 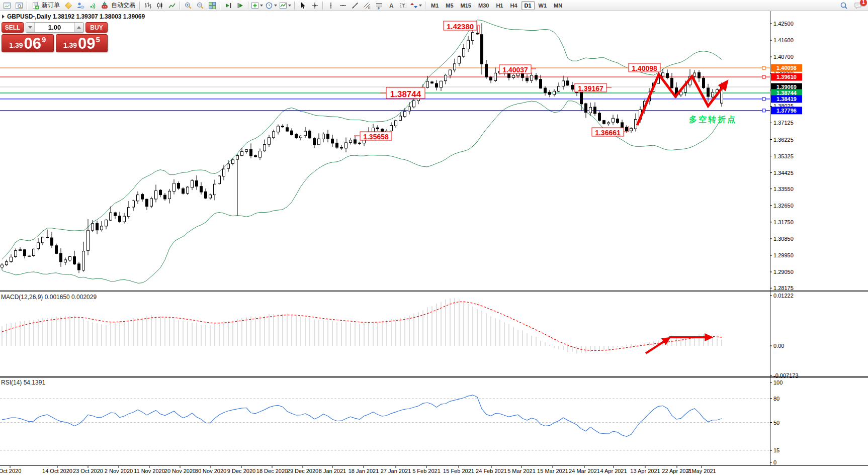 I want to click on arrows-tool-button, so click(x=416, y=6).